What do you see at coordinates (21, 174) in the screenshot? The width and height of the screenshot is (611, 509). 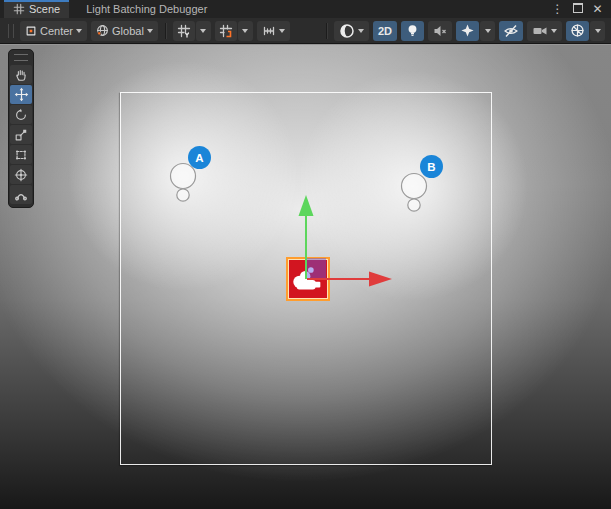 I see `transform-tool` at bounding box center [21, 174].